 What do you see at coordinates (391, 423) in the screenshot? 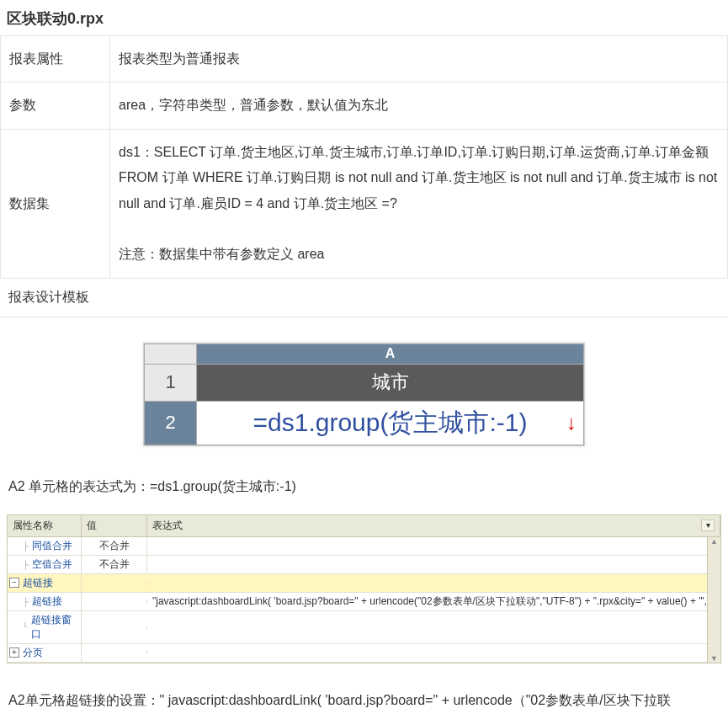
I see `template-a2-cell: =ds1.group(货主城市:-1) ↓` at bounding box center [391, 423].